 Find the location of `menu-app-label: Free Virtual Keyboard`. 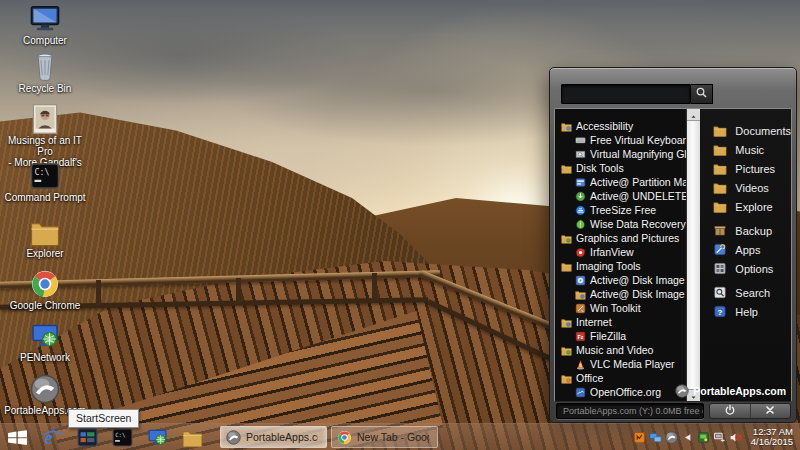

menu-app-label: Free Virtual Keyboard is located at coordinates (638, 140).